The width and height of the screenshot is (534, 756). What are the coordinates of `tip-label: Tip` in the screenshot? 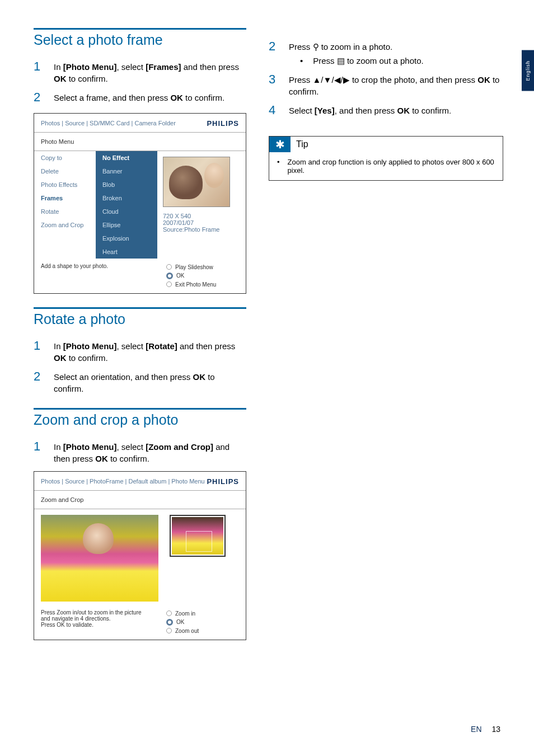 It's located at (299, 144).